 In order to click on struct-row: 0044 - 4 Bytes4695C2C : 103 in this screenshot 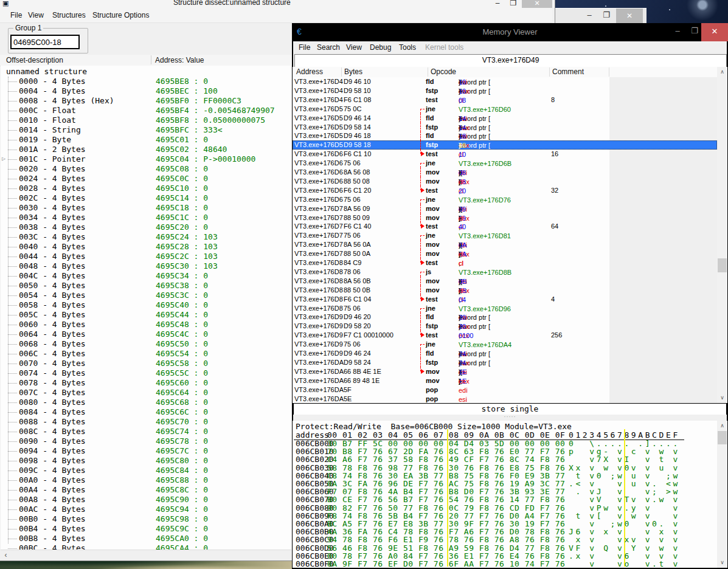, I will do `click(146, 257)`.